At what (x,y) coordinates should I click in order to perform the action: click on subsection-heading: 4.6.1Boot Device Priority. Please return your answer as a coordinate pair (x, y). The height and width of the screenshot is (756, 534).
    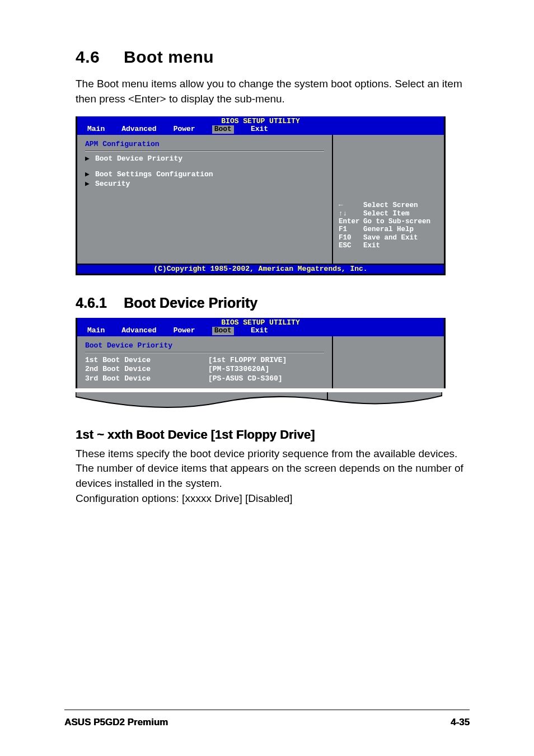
    Looking at the image, I should click on (273, 303).